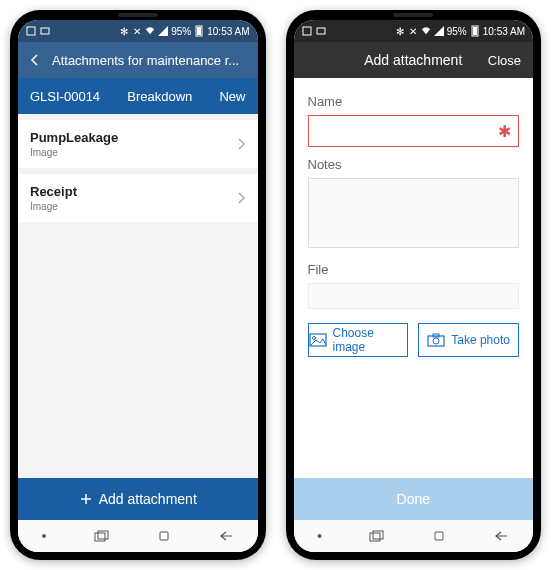  Describe the element at coordinates (358, 340) in the screenshot. I see `choose-image-button: Choose image` at that location.